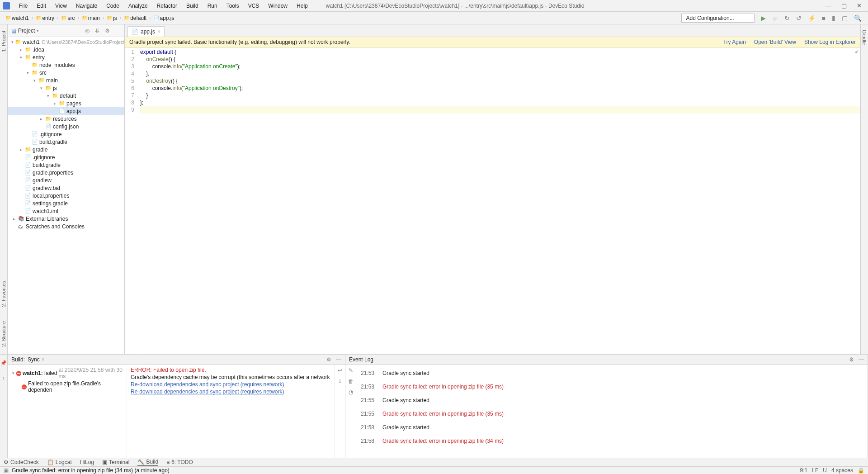  What do you see at coordinates (830, 42) in the screenshot?
I see `banner-show-log: Show Log in Explorer` at bounding box center [830, 42].